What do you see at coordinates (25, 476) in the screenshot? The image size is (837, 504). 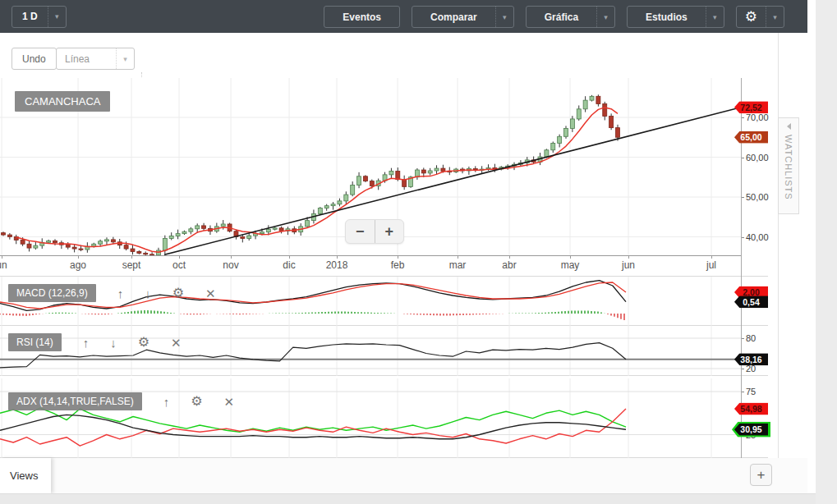 I see `views-tab: Views` at bounding box center [25, 476].